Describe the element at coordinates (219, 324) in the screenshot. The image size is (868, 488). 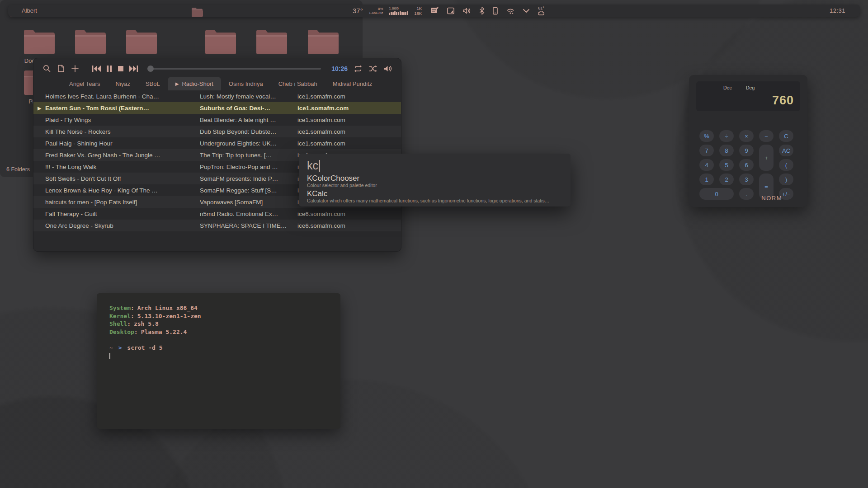
I see `terminal-info-line: Shellzsh 5.8` at that location.